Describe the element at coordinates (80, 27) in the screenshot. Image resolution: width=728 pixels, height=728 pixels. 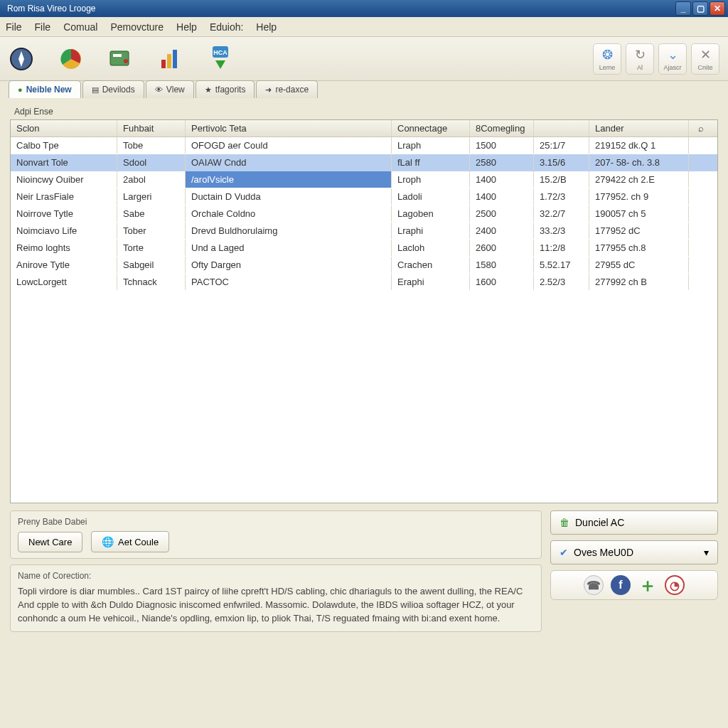
I see `menu-comual: Comual` at that location.